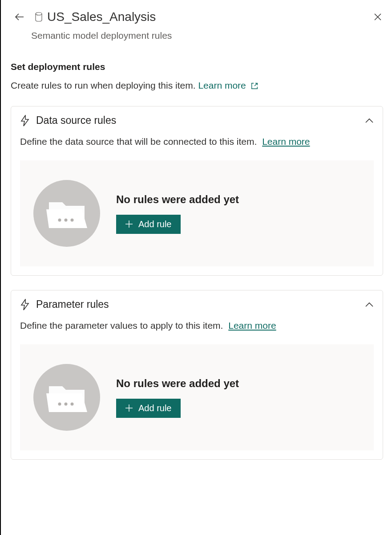  I want to click on back-button, so click(20, 17).